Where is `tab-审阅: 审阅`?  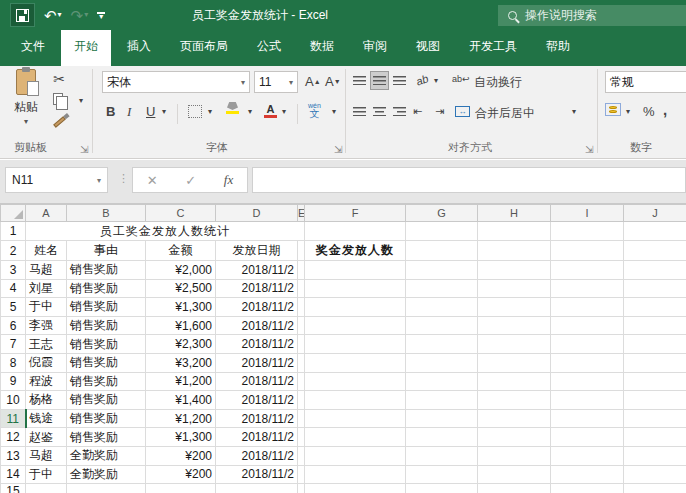 tab-审阅: 审阅 is located at coordinates (375, 46).